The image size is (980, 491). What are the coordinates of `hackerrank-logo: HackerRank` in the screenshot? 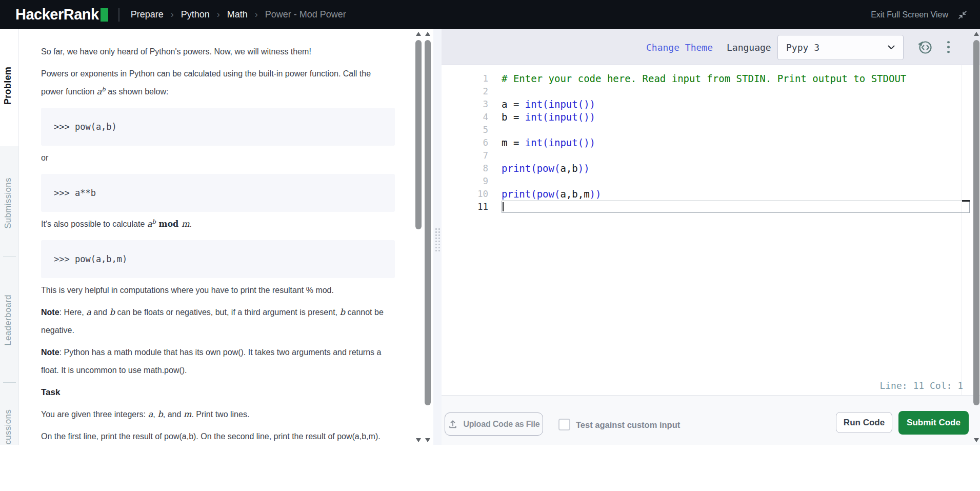 It's located at (62, 14).